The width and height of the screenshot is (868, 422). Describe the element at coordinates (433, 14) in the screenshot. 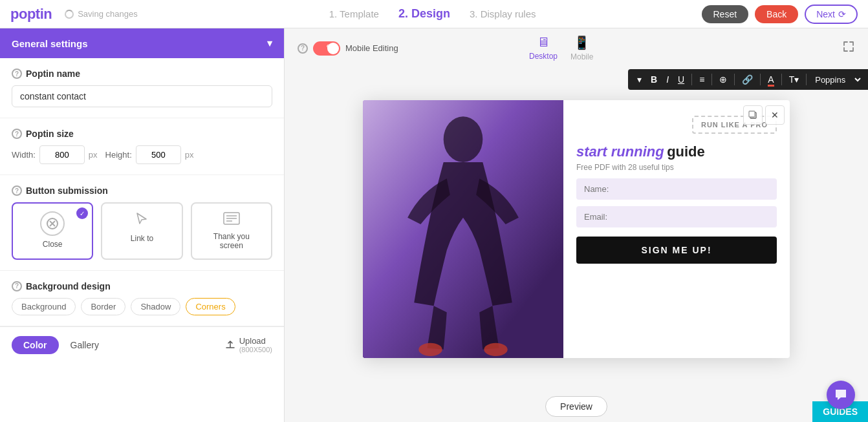

I see `nav-steps: 1. Template 2. Design 3. Display rules` at that location.